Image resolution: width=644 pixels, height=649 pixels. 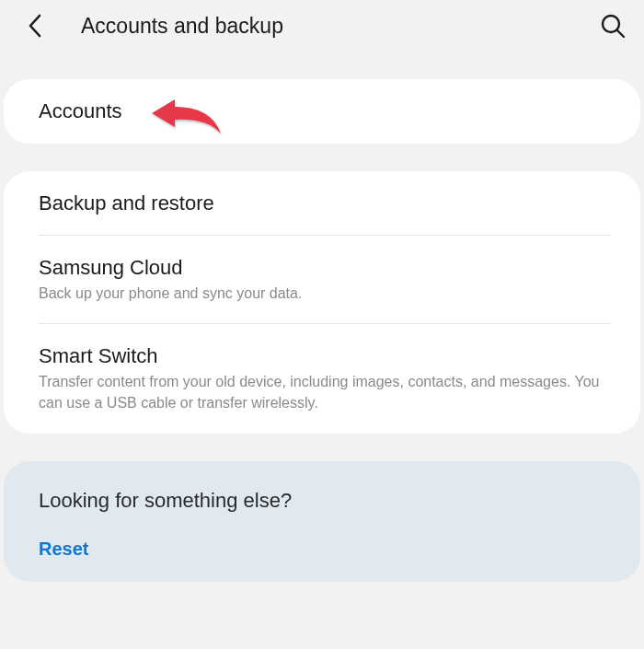 What do you see at coordinates (322, 203) in the screenshot?
I see `backup-restore-item: Backup and restore` at bounding box center [322, 203].